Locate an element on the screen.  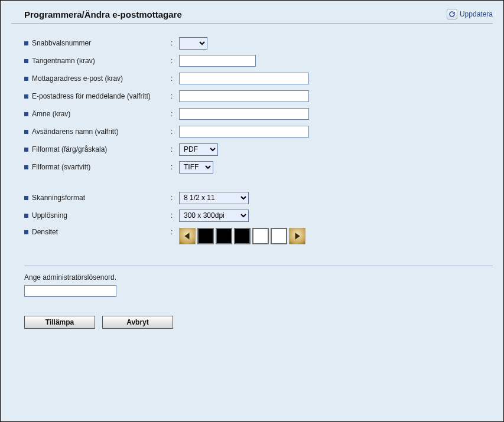
row-subject: Ämne (krav) : is located at coordinates (259, 114).